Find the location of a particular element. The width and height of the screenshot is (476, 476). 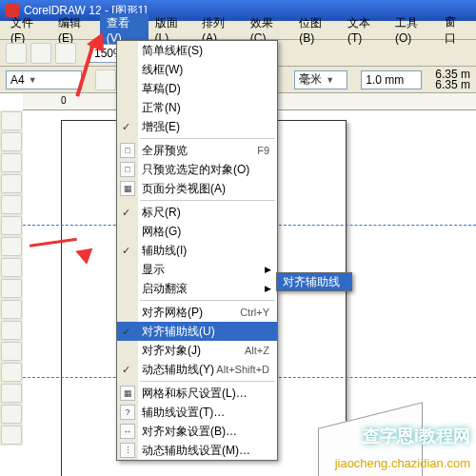

toolbox is located at coordinates (11, 278).